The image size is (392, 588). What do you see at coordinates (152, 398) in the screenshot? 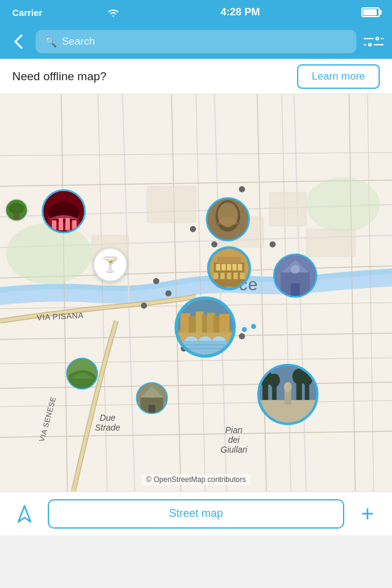
I see `basilica-image` at bounding box center [152, 398].